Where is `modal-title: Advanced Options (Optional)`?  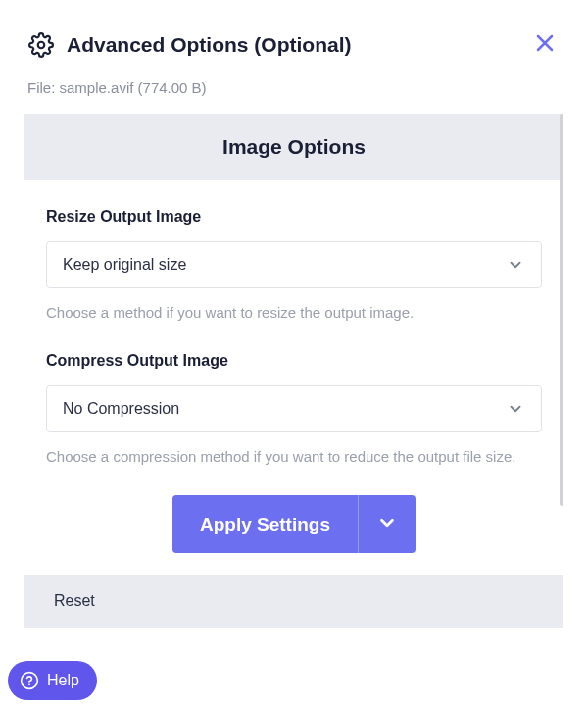 modal-title: Advanced Options (Optional) is located at coordinates (210, 45).